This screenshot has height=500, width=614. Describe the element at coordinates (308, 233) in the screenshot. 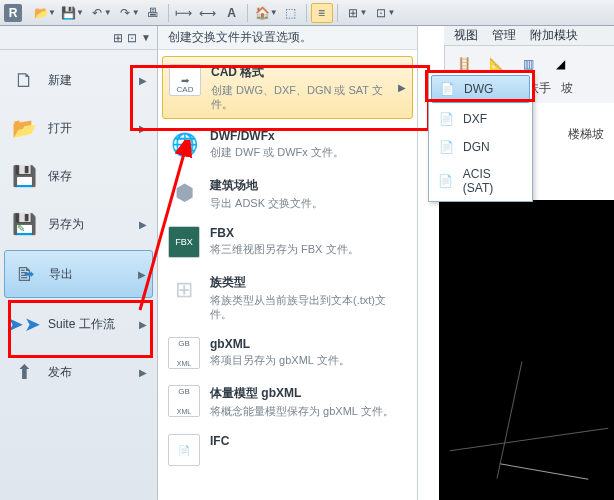

I see `export-fbx-name: FBX` at that location.